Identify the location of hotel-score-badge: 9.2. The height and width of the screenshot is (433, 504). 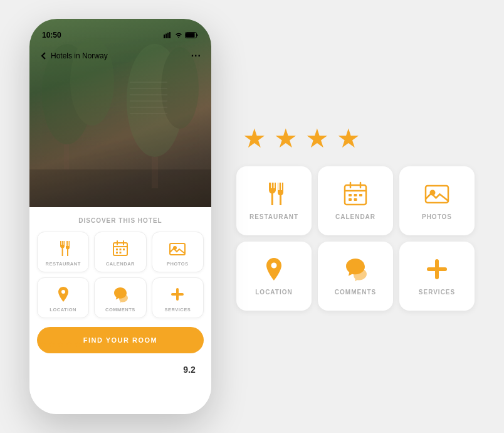
(189, 370).